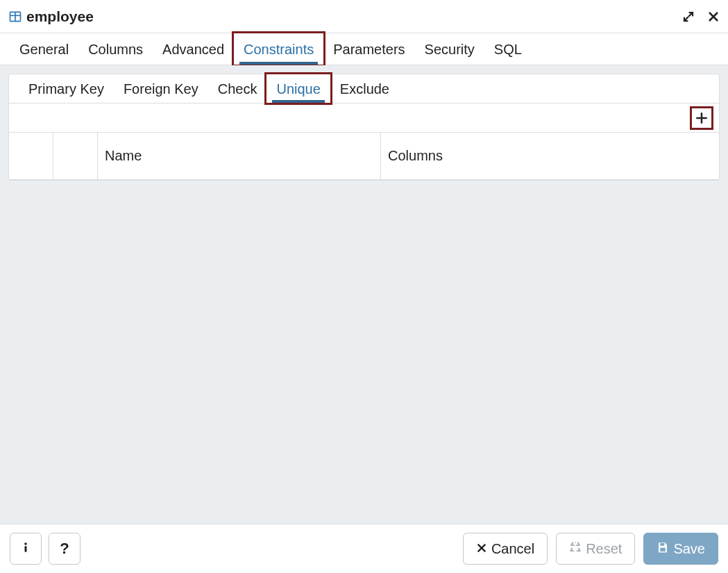 This screenshot has height=573, width=728. What do you see at coordinates (364, 118) in the screenshot?
I see `grid-toolbar` at bounding box center [364, 118].